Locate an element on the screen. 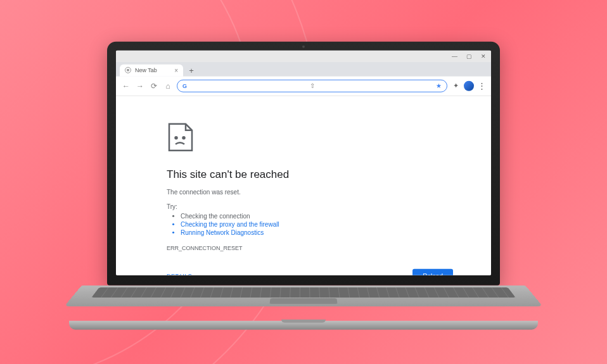  bookmark-star-icon: ★ is located at coordinates (438, 86).